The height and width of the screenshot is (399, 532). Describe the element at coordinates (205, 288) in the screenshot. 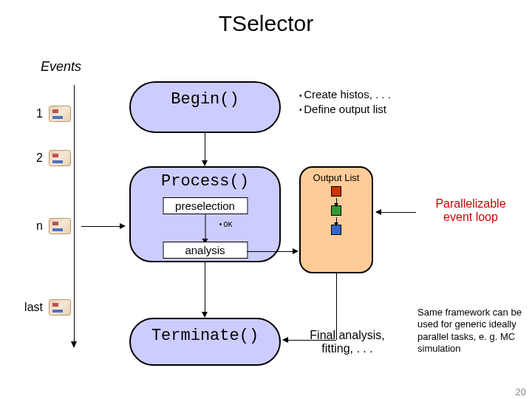

I see `arrow-process-to-terminate` at that location.